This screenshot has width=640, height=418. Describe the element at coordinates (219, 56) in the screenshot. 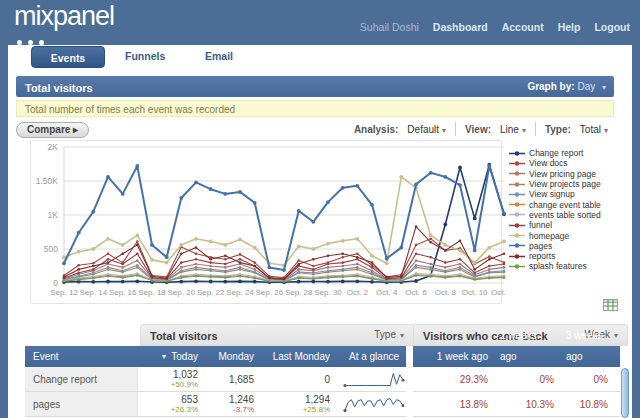

I see `tab-email: Email` at that location.